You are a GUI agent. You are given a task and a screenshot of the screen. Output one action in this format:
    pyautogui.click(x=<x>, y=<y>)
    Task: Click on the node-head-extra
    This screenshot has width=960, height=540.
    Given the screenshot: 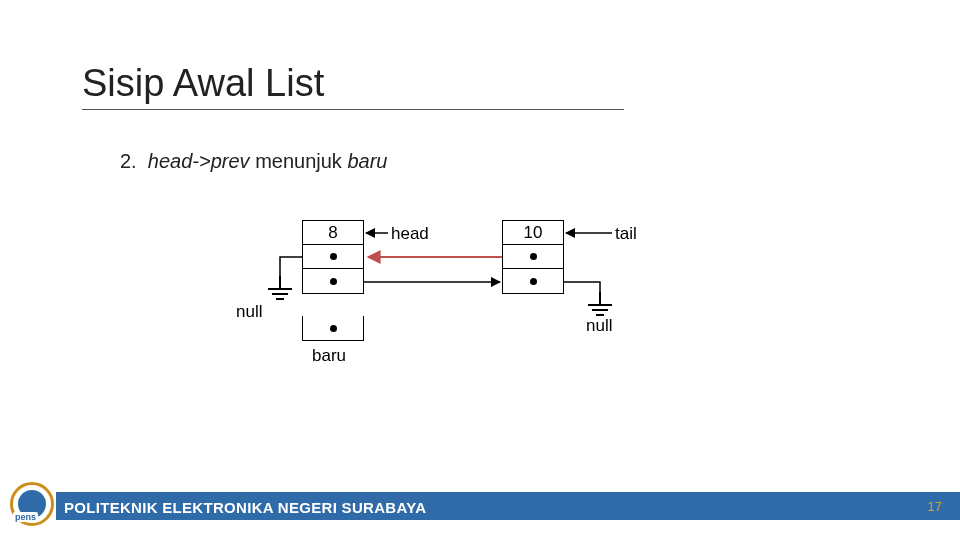 What is the action you would take?
    pyautogui.click(x=333, y=328)
    